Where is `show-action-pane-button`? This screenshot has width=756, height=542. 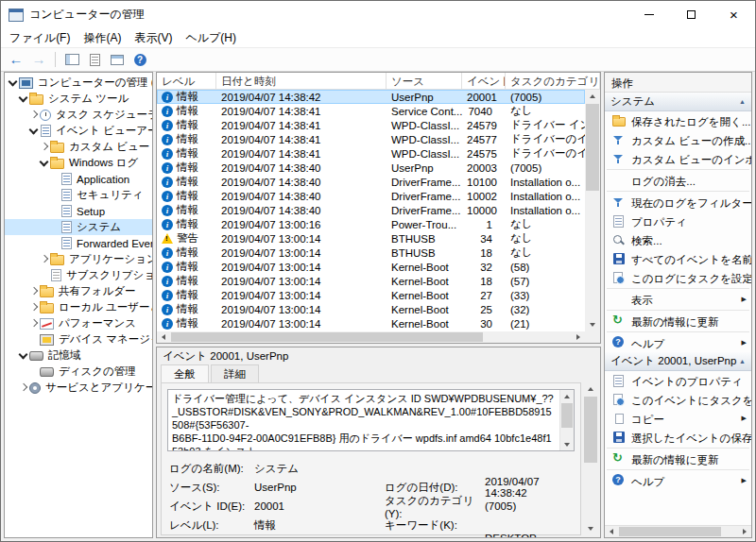
show-action-pane-button is located at coordinates (117, 59).